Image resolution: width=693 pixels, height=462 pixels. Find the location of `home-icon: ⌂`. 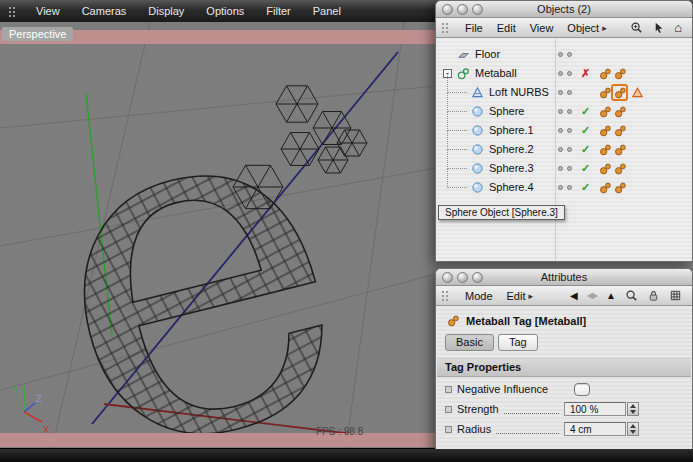

home-icon: ⌂ is located at coordinates (678, 28).